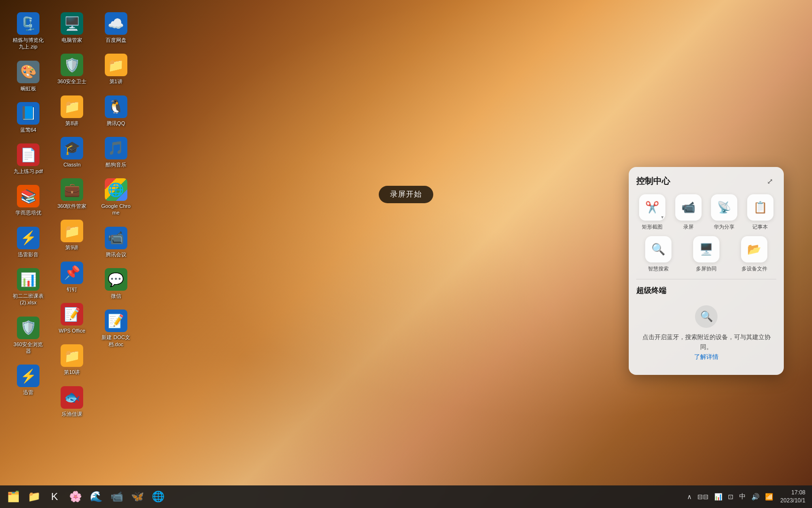 Image resolution: width=812 pixels, height=508 pixels. What do you see at coordinates (706, 317) in the screenshot?
I see `terminal-bluetooth-search-icon: 🔍` at bounding box center [706, 317].